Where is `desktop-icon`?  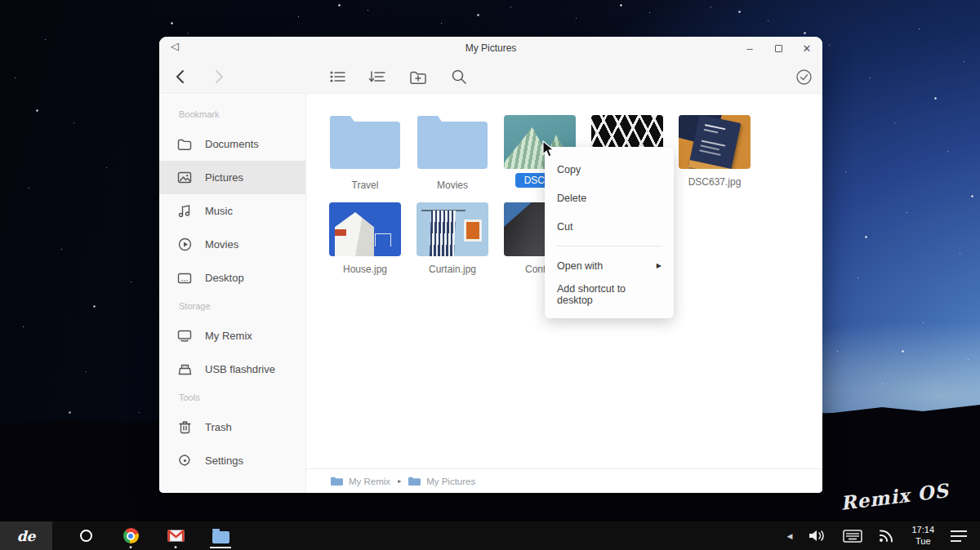 desktop-icon is located at coordinates (185, 278).